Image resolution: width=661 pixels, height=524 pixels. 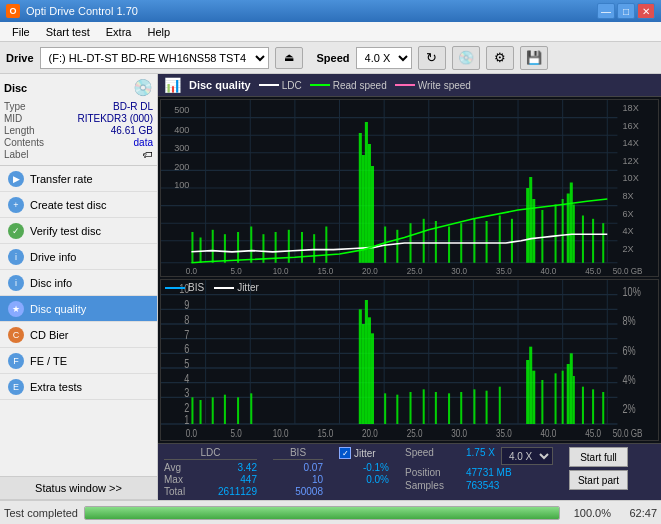 I want to click on drive-bar: Drive (F:) HL-DT-ST BD-RE WH16NS58 TST4 …, so click(x=330, y=58).